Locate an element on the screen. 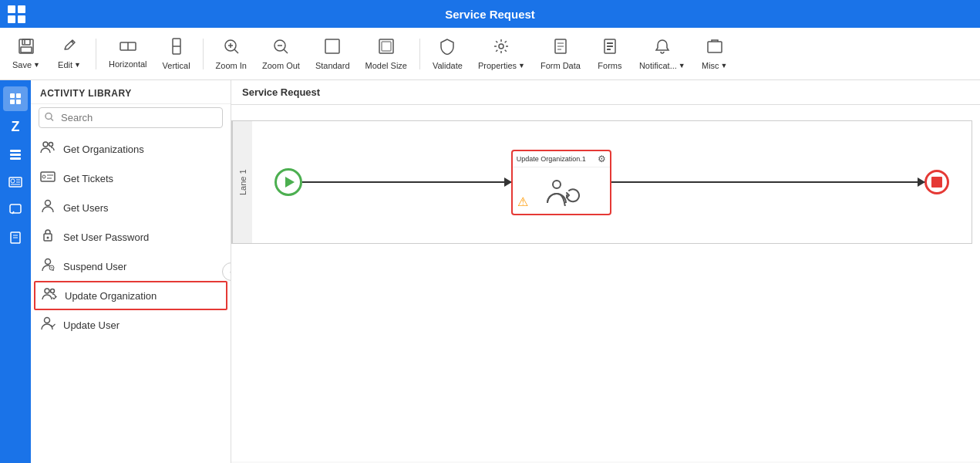  list-item-set-user-password: Set User Password is located at coordinates (131, 237).